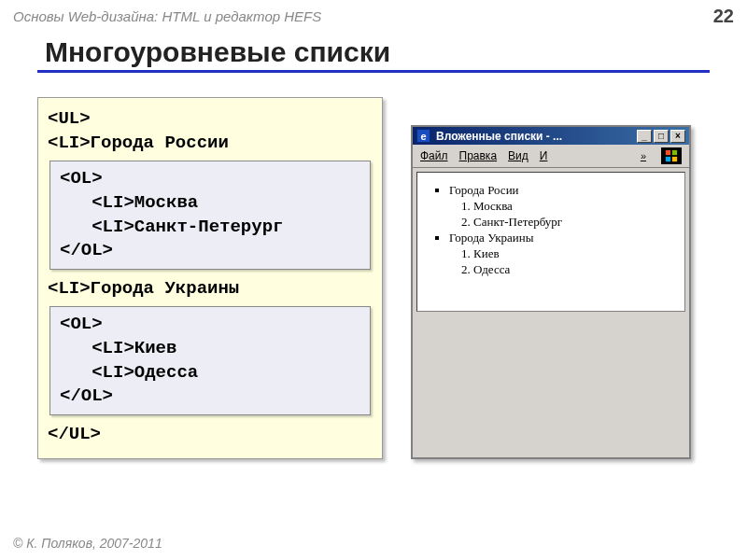  I want to click on list-item: Города Росии Москва Санкт-Петербург, so click(563, 206).